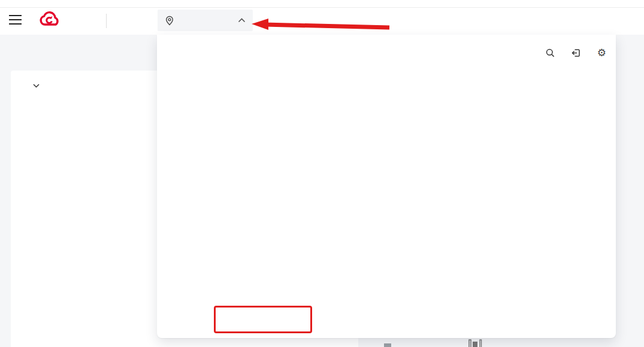  I want to click on top-bar, so click(322, 17).